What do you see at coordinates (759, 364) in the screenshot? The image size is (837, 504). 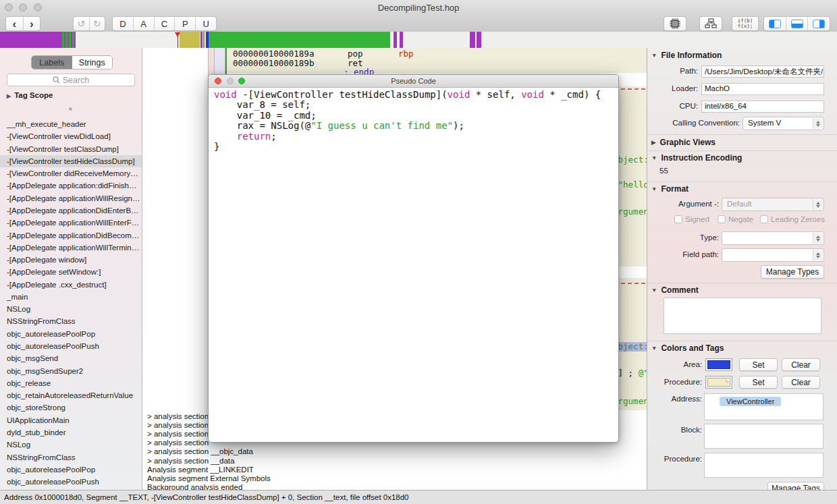 I see `area-set-button: Set` at bounding box center [759, 364].